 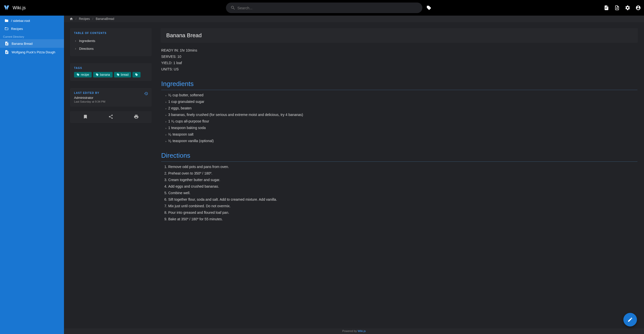 I want to click on sidebar-folder-recipes: Recipes, so click(x=32, y=29).